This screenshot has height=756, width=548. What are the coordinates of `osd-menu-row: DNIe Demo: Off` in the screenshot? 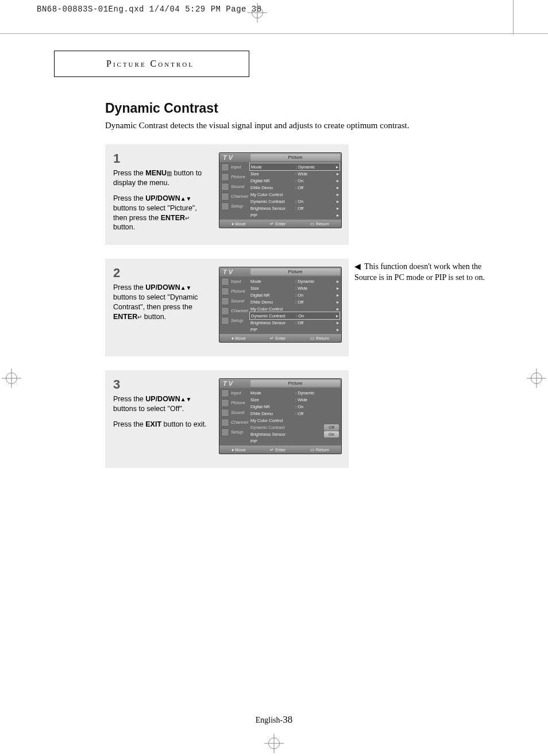 It's located at (295, 413).